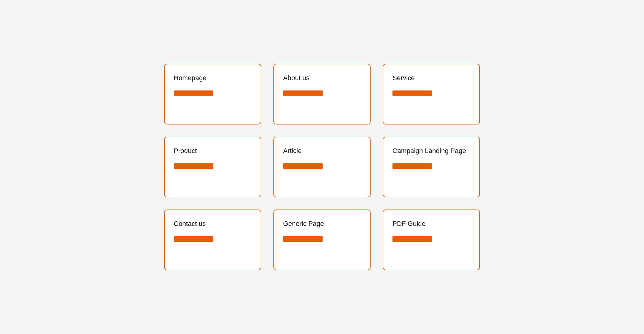 The height and width of the screenshot is (334, 644). Describe the element at coordinates (431, 78) in the screenshot. I see `card-title-service: Service` at that location.